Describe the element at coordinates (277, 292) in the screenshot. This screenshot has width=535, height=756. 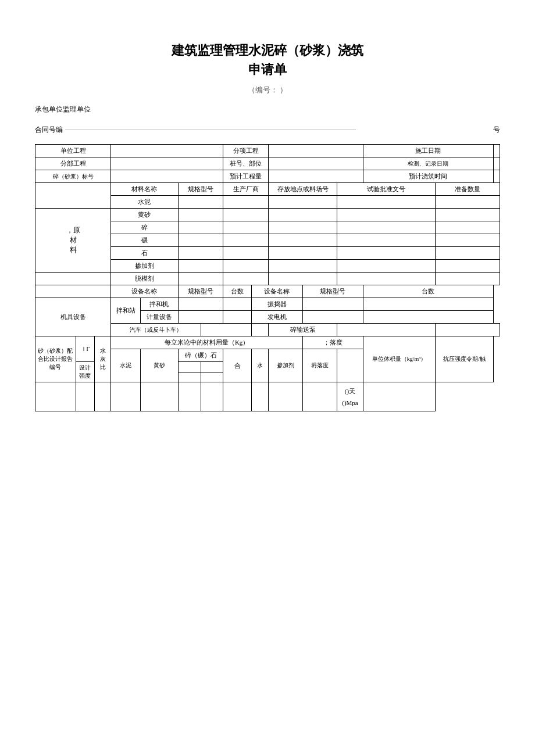
I see `cell-设备名称2-header: 设备名称` at that location.